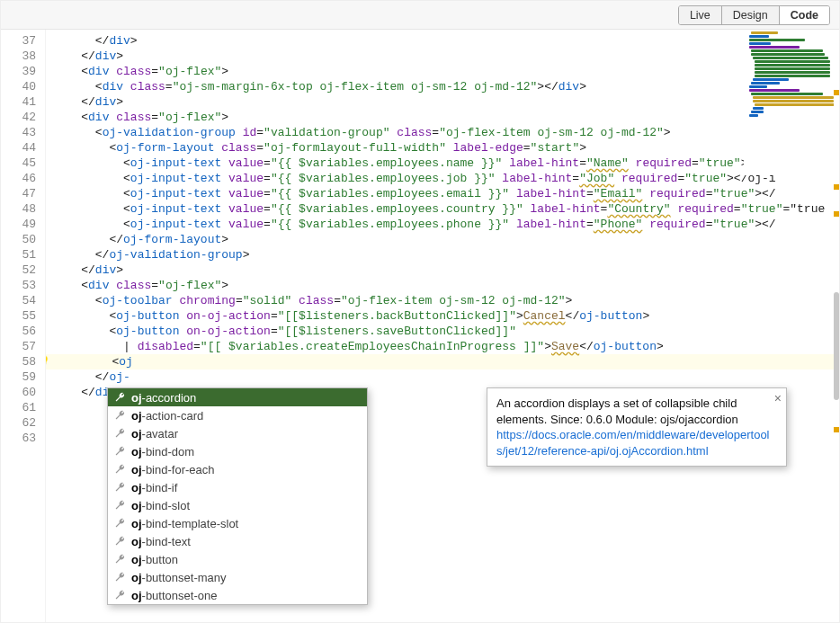  I want to click on line-number: 59, so click(18, 378).